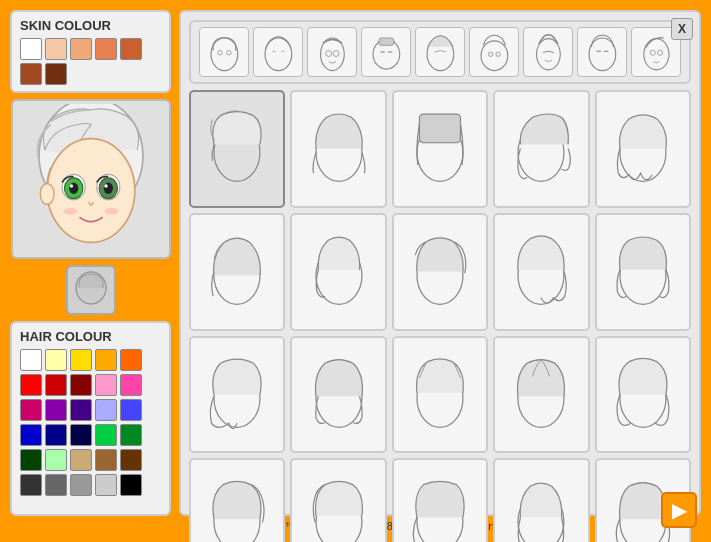 Image resolution: width=711 pixels, height=542 pixels. Describe the element at coordinates (90, 26) in the screenshot. I see `skin-colour-title: SKIN COLOUR` at that location.